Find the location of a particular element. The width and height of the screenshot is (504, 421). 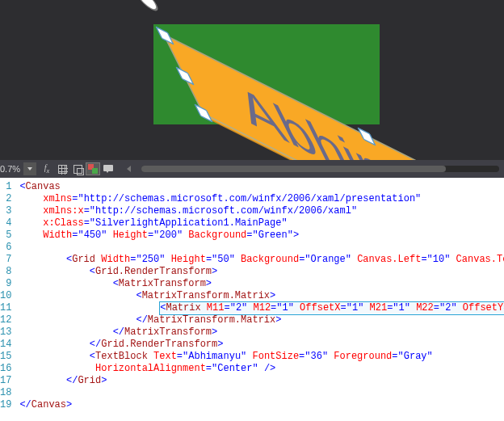

line-number: 13 is located at coordinates (6, 333).